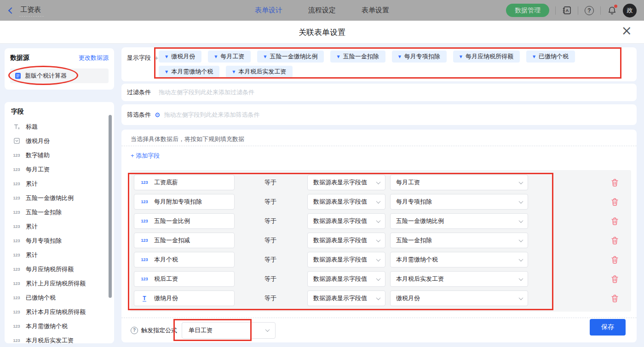 This screenshot has width=644, height=347. Describe the element at coordinates (589, 11) in the screenshot. I see `help-icon: ?` at that location.